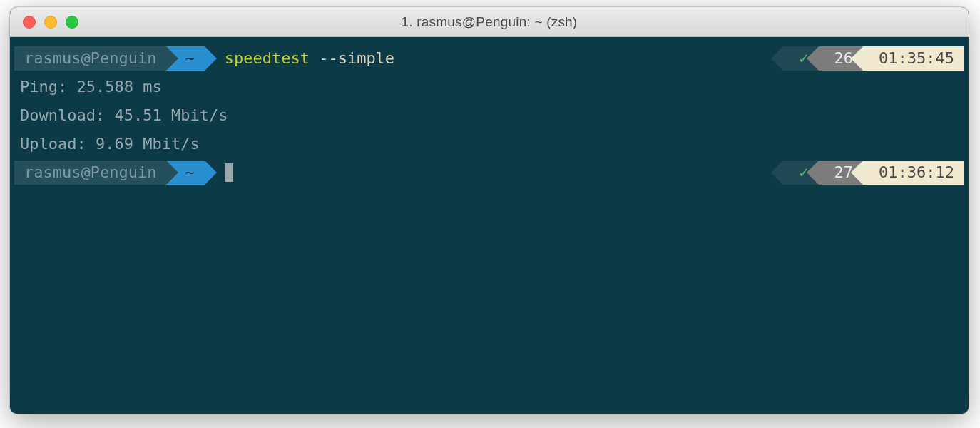  What do you see at coordinates (917, 58) in the screenshot?
I see `clock-time: 01:35:45` at bounding box center [917, 58].